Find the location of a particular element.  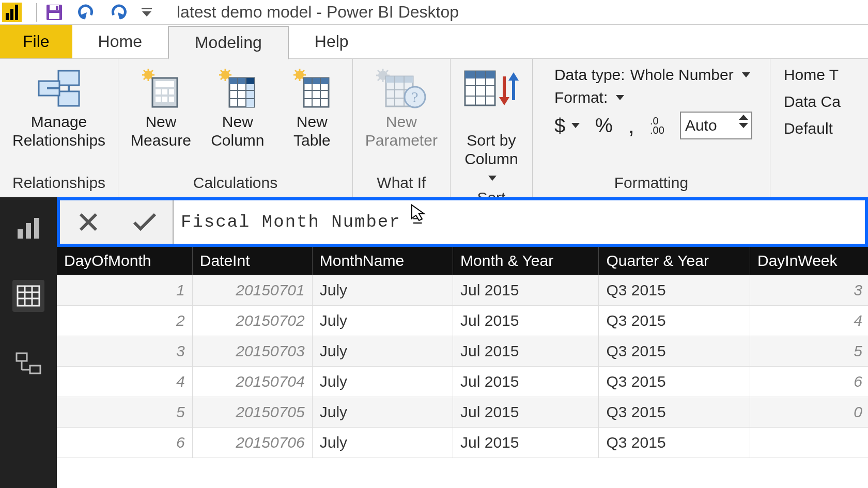

table-row: 120150701JulyJul 2015Q3 20153 is located at coordinates (462, 290).